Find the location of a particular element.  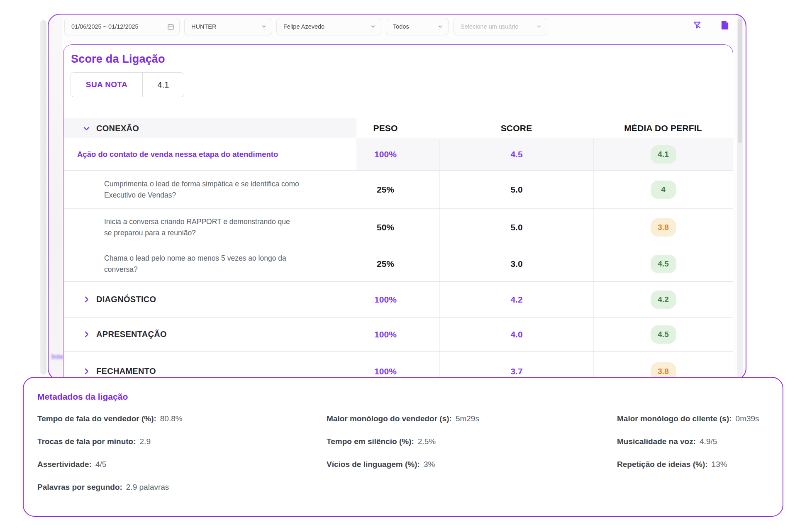

metric-tempo-em-silencio: Tempo em silêncio (%):2.5% is located at coordinates (472, 442).